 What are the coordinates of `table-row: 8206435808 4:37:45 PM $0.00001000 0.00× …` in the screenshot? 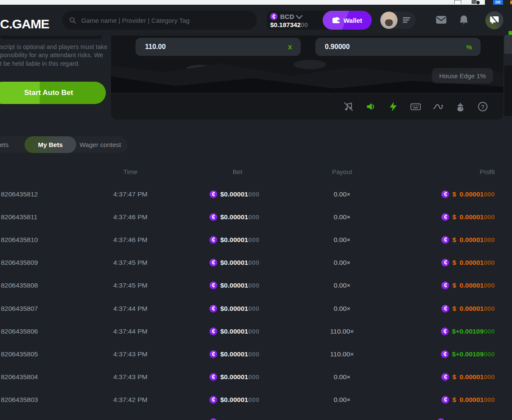 It's located at (252, 285).